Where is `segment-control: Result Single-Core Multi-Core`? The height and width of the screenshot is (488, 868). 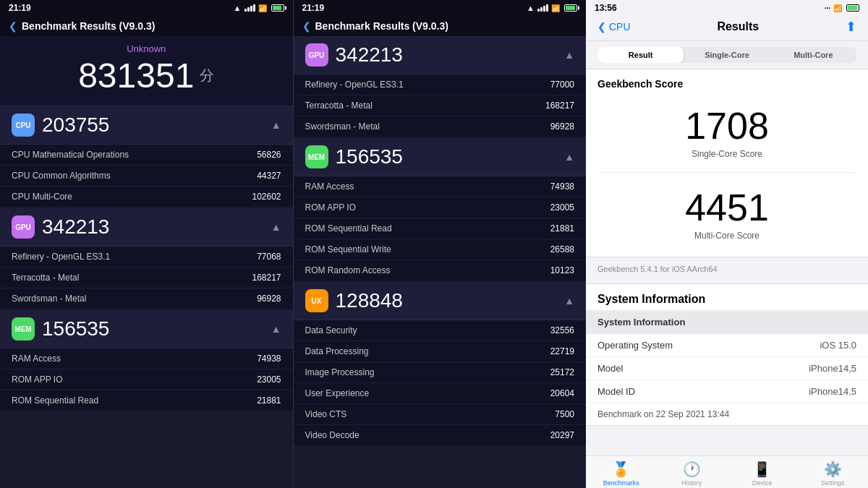 segment-control: Result Single-Core Multi-Core is located at coordinates (727, 55).